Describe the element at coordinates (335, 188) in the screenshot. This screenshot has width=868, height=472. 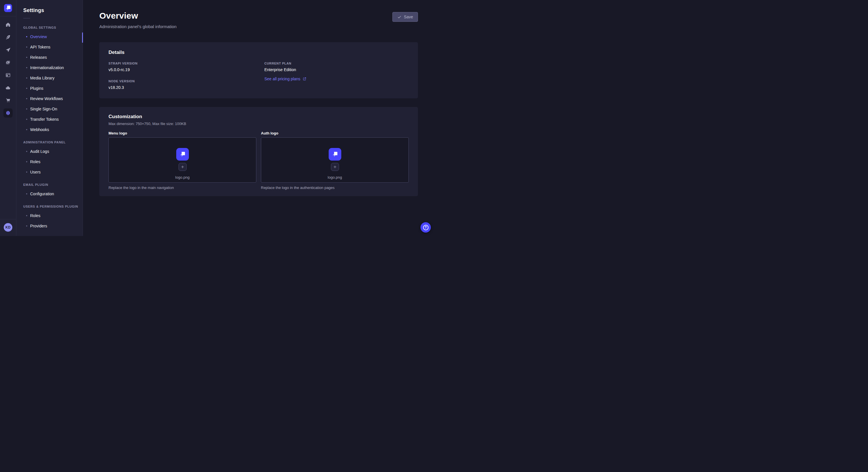
I see `upload-hint: Replace the logo in the authentication p…` at that location.